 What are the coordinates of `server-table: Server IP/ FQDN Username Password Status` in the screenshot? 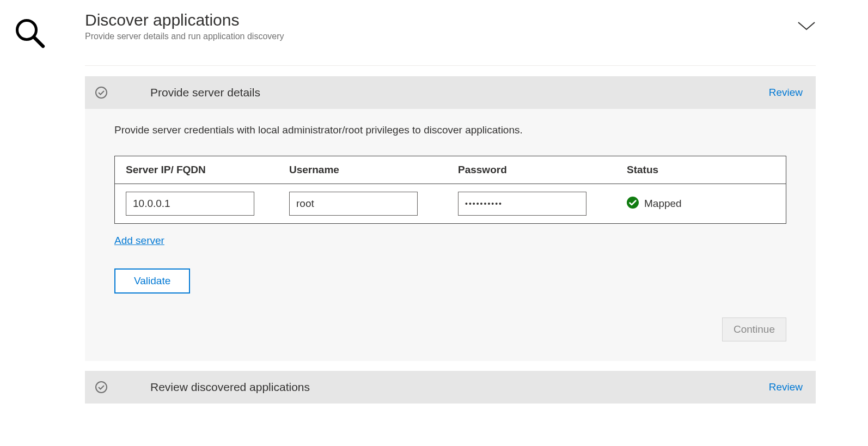 It's located at (450, 190).